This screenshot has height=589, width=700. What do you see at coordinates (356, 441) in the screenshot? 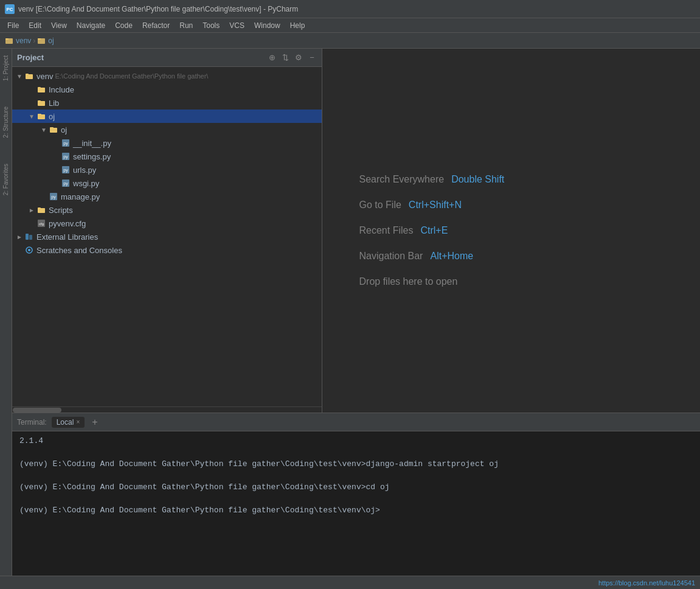
I see `terminal-line-1: 2.1.4` at bounding box center [356, 441].